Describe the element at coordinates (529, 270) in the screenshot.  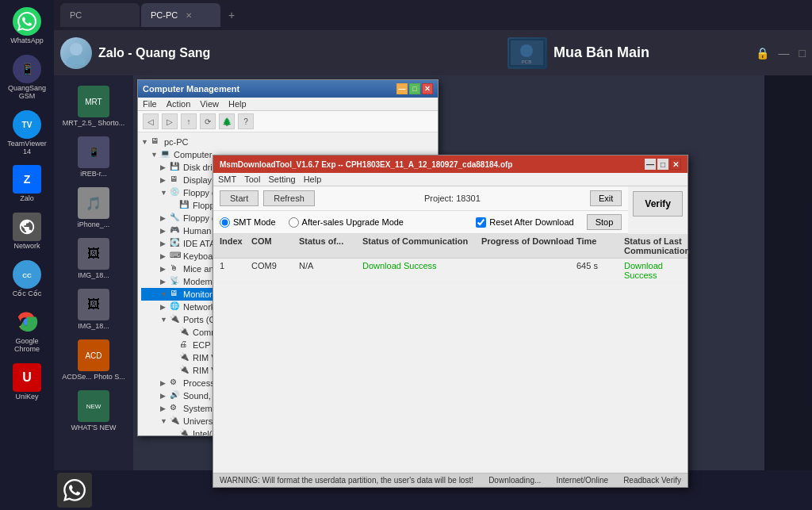
I see `row-progress` at that location.